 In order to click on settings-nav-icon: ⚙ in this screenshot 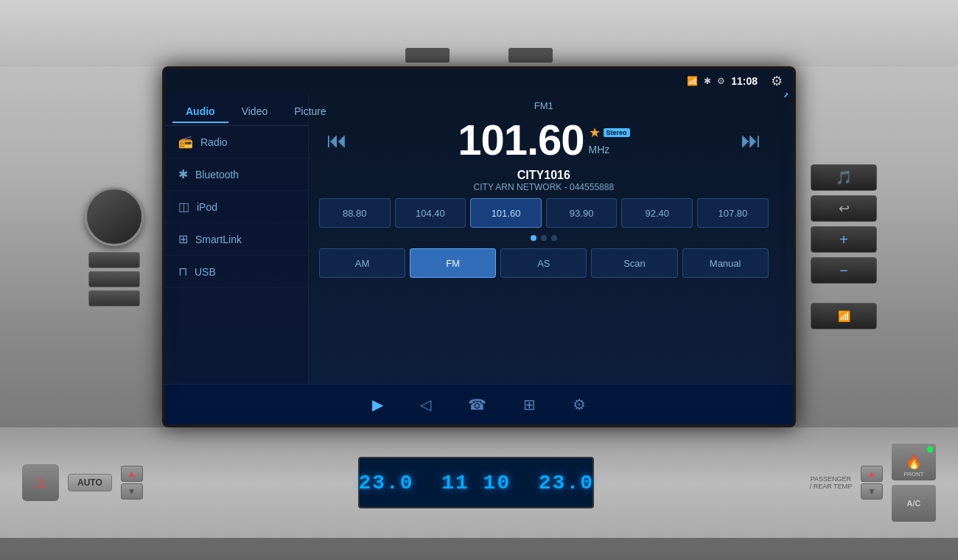, I will do `click(579, 405)`.